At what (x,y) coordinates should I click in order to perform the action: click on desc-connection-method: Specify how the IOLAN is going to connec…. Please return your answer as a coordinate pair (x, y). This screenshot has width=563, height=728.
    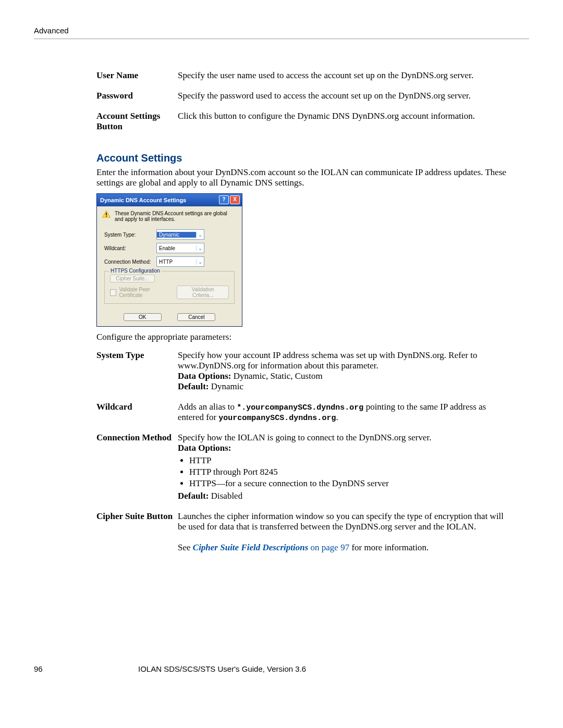
    Looking at the image, I should click on (343, 469).